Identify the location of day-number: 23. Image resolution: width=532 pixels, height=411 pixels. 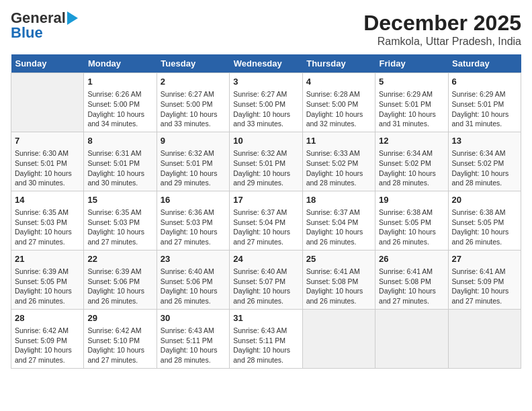
(193, 259).